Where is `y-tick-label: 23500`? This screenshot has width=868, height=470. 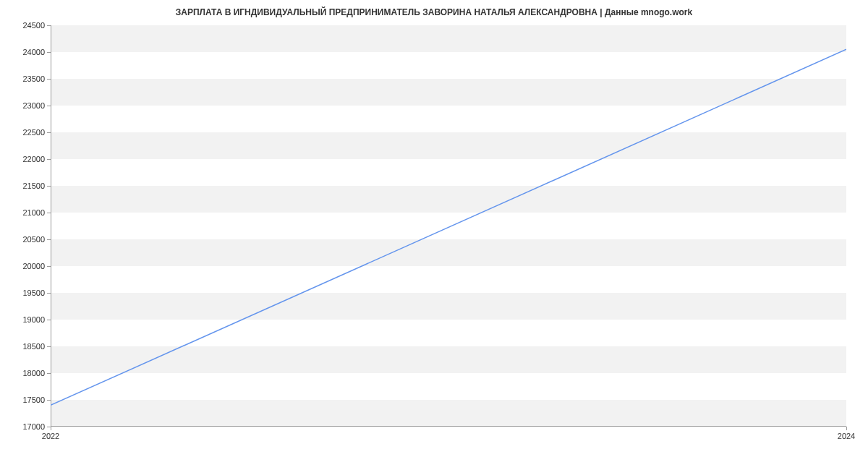
y-tick-label: 23500 is located at coordinates (27, 79).